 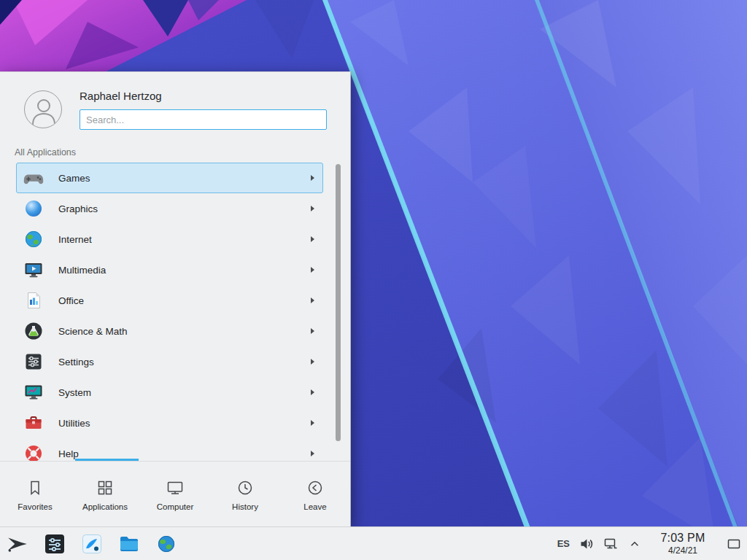 I want to click on user-name: Raphael Hertzog, so click(x=203, y=96).